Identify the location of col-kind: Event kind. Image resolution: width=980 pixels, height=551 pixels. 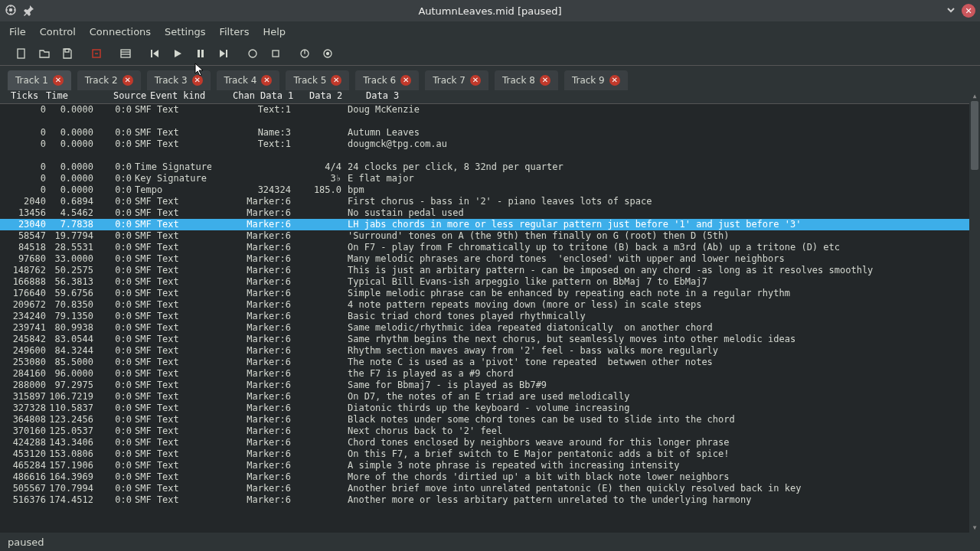
(191, 96).